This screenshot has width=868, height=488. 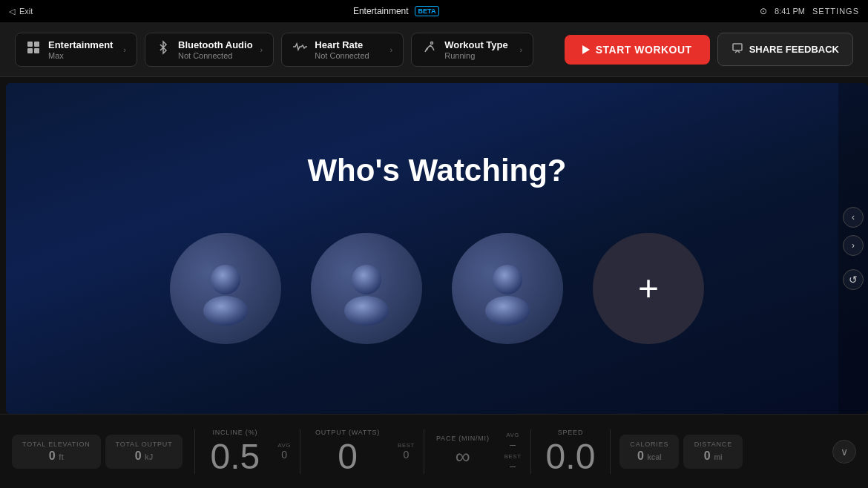 I want to click on calories-block: CALORIES 0 kcal, so click(x=649, y=452).